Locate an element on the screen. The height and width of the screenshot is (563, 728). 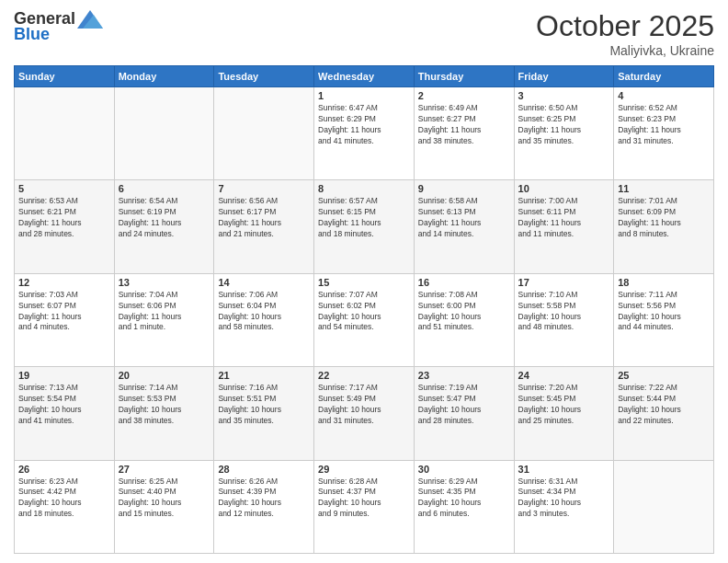
day-info: Sunrise: 6:28 AM Sunset: 4:37 PM Dayligh… is located at coordinates (364, 499).